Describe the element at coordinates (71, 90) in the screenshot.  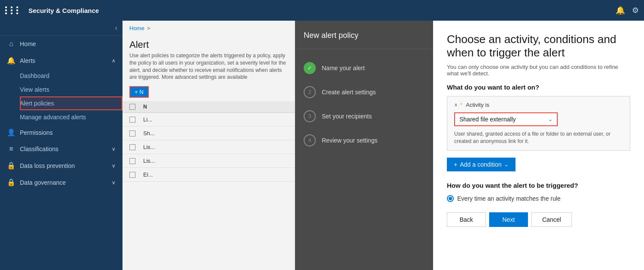
I see `sidebar-item-view-alerts: View alerts` at that location.